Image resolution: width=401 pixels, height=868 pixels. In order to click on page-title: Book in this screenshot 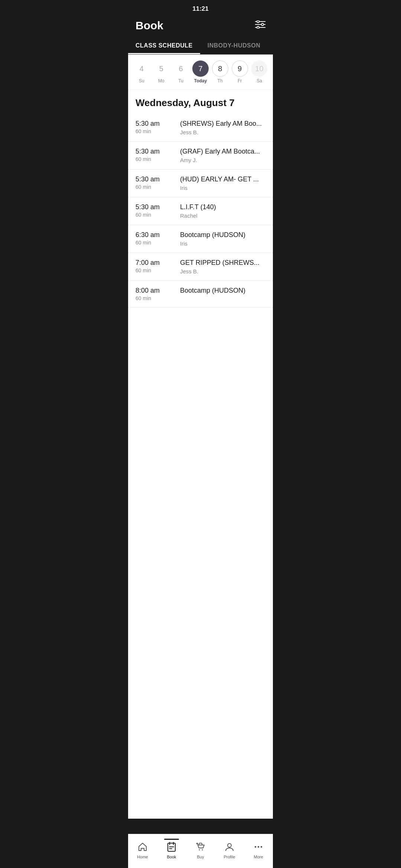, I will do `click(149, 26)`.